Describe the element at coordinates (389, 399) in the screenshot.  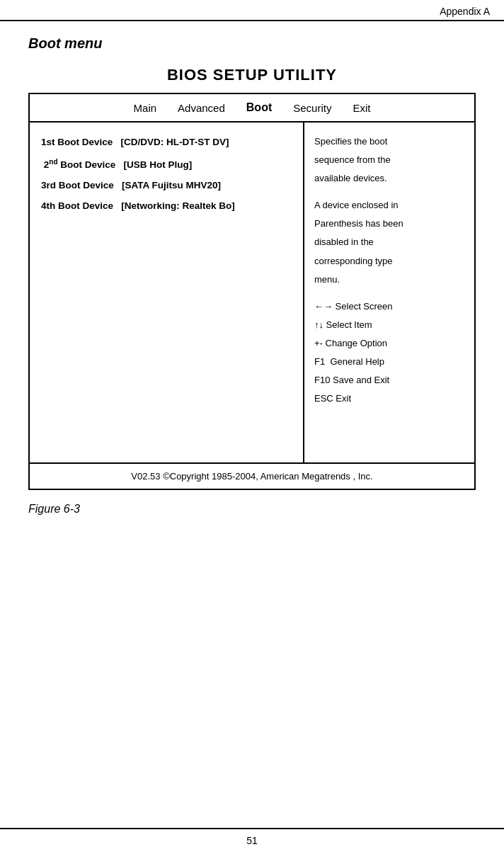
I see `key-esc-exit: ESC Exit` at that location.